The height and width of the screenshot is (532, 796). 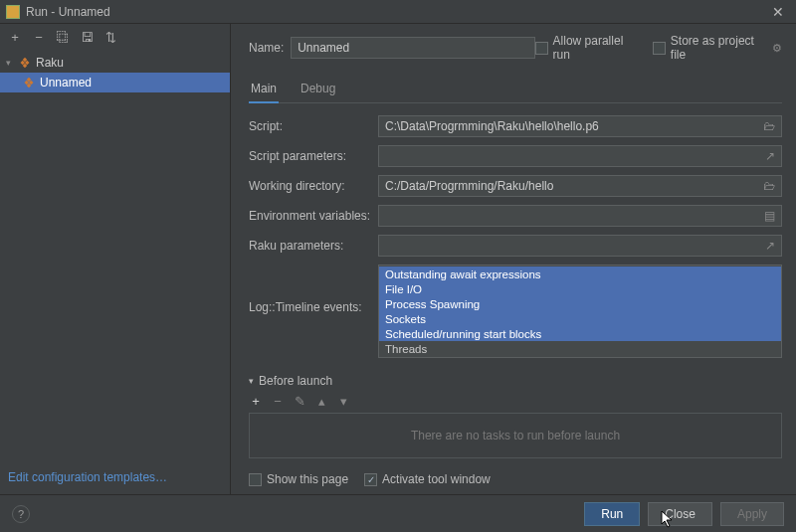 I want to click on env-vars-input: ▤, so click(x=580, y=216).